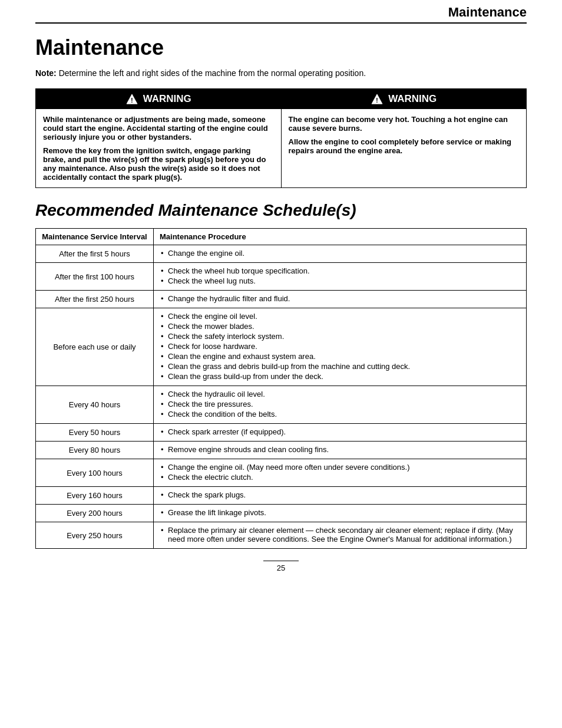  I want to click on list-item: Check the tire pressures., so click(340, 404).